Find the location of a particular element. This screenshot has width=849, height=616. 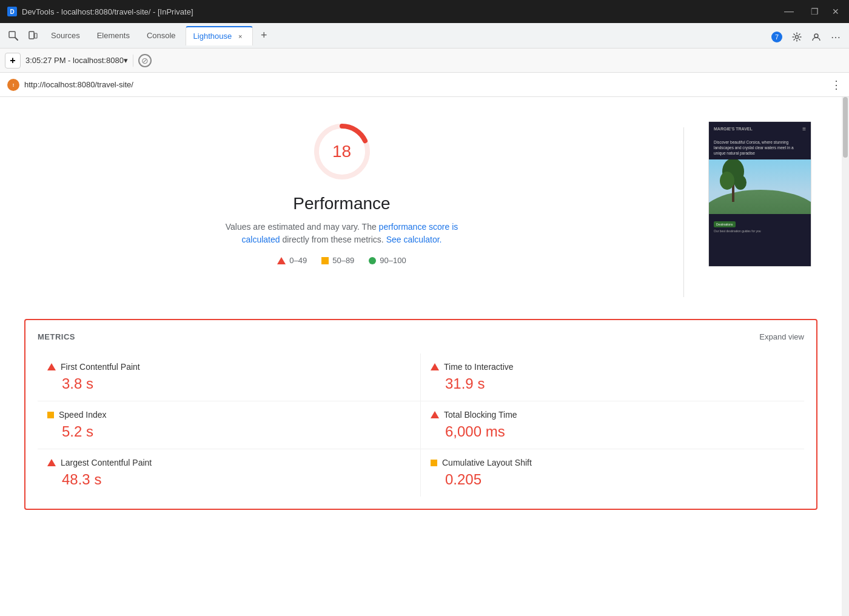

settings-btn is located at coordinates (797, 37).